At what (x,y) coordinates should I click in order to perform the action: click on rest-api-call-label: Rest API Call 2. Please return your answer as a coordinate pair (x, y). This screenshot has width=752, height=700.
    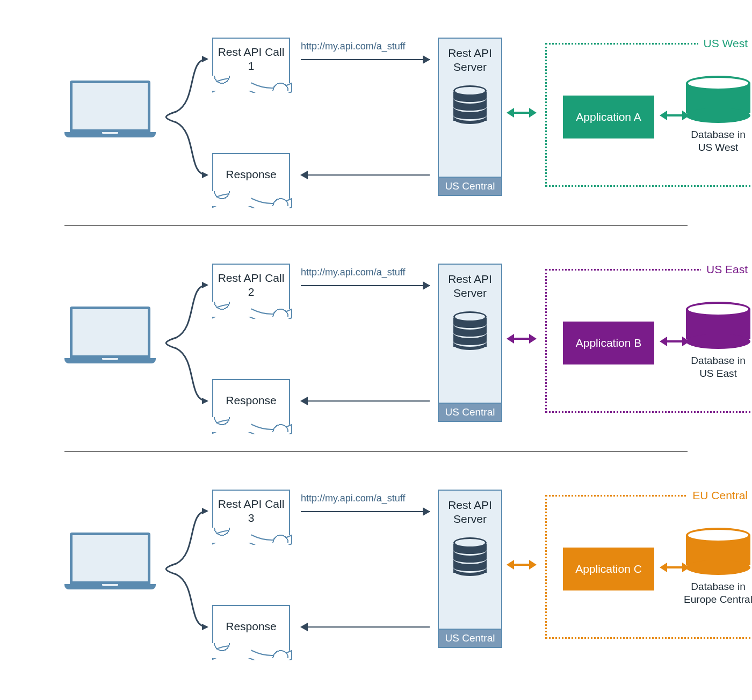
    Looking at the image, I should click on (251, 285).